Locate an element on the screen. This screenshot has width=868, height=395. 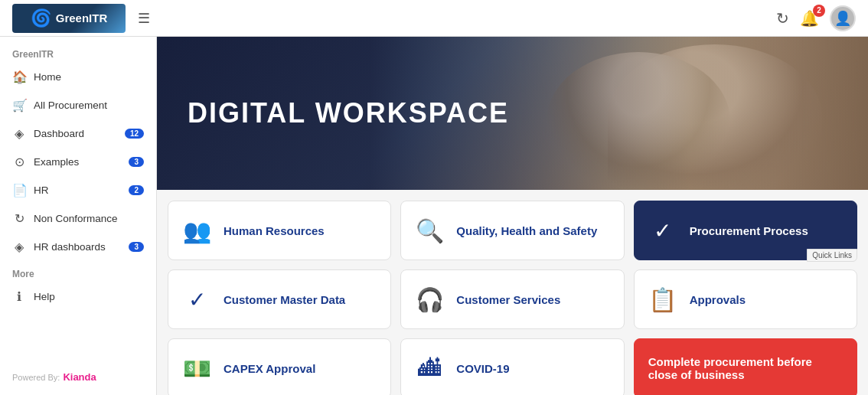
home-icon: 🏠 is located at coordinates (19, 77).